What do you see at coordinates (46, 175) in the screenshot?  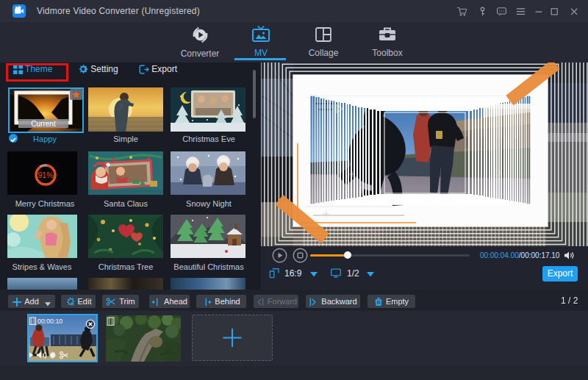 I see `svg-text: 91%` at bounding box center [46, 175].